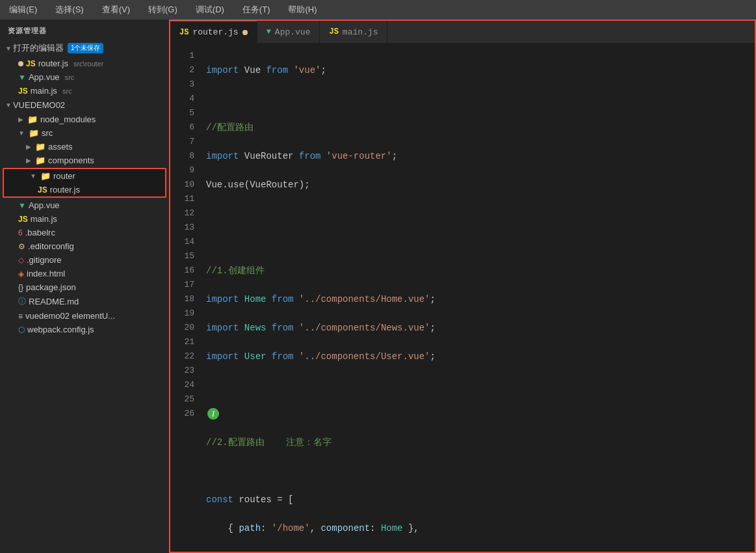  What do you see at coordinates (23, 10) in the screenshot?
I see `menu-item-edit: 编辑(E)` at bounding box center [23, 10].